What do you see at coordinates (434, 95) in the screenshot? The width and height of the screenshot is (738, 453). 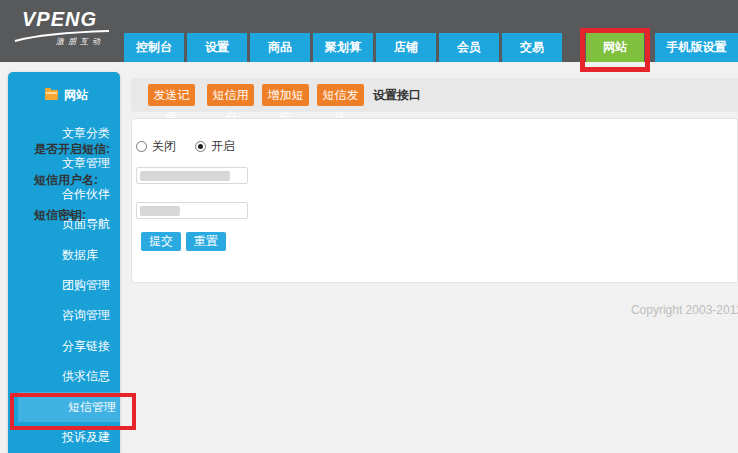 I see `sms-tab-bar: 发送记录 短信用户 增加短信 短信发送 设置接口` at bounding box center [434, 95].